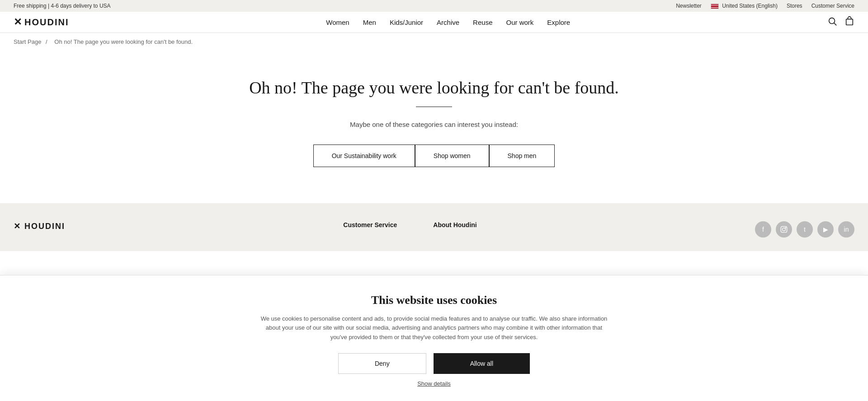  Describe the element at coordinates (559, 23) in the screenshot. I see `nav-explore: Explore` at that location.